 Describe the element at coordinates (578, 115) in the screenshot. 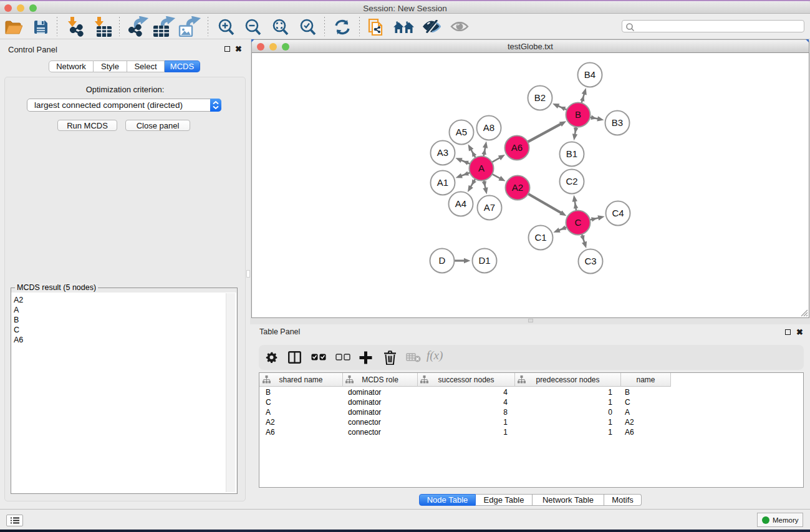

I see `svg-text: B` at that location.